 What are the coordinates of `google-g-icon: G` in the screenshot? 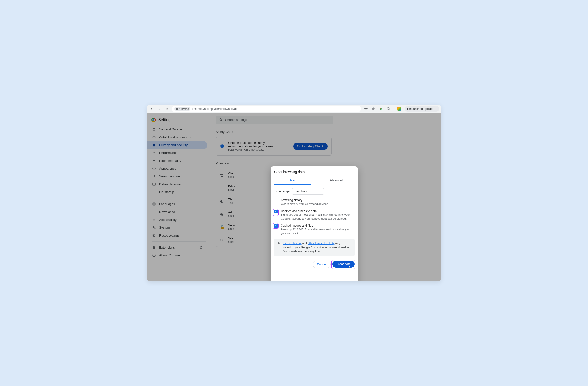 It's located at (279, 243).